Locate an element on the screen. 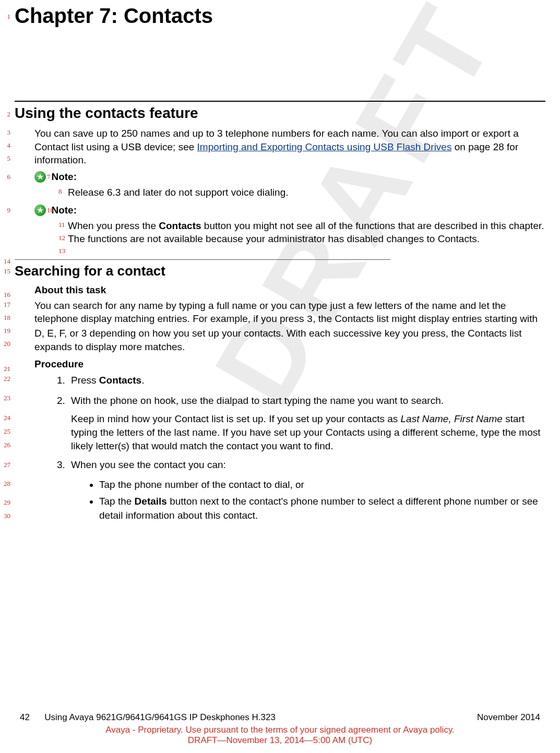 This screenshot has width=560, height=753. line-num-5: 5 is located at coordinates (5, 159).